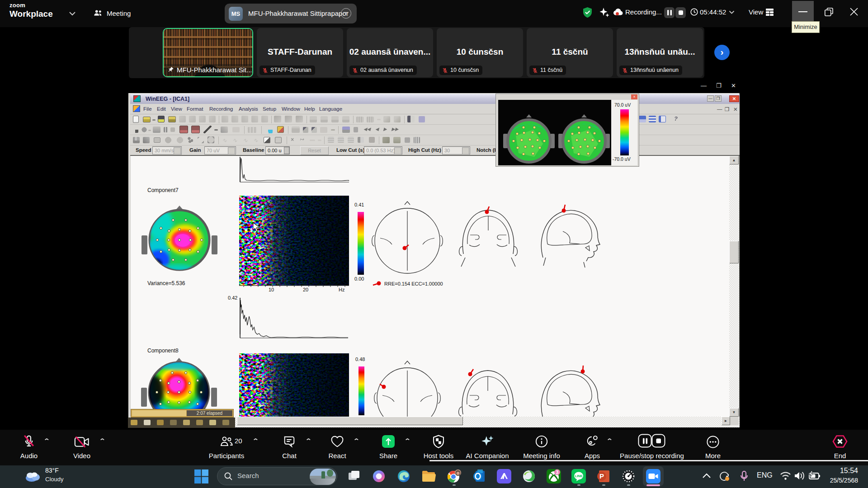 Image resolution: width=868 pixels, height=488 pixels. I want to click on svg-text: 0.00, so click(359, 279).